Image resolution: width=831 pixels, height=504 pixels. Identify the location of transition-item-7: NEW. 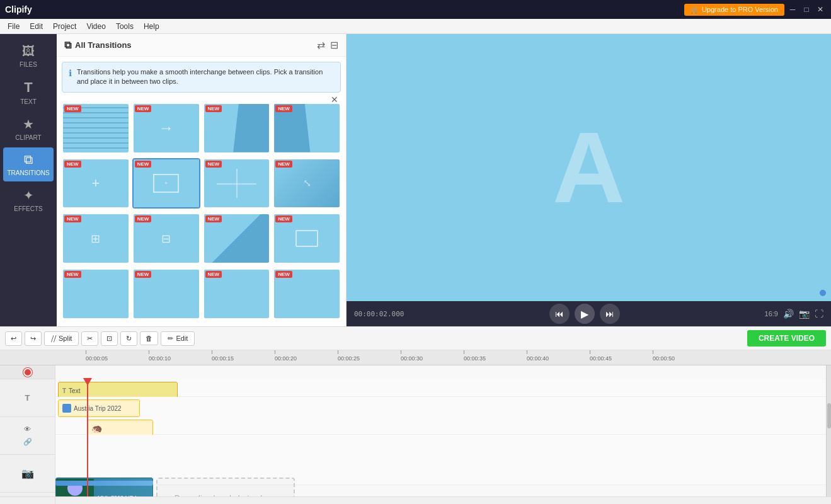
(237, 184).